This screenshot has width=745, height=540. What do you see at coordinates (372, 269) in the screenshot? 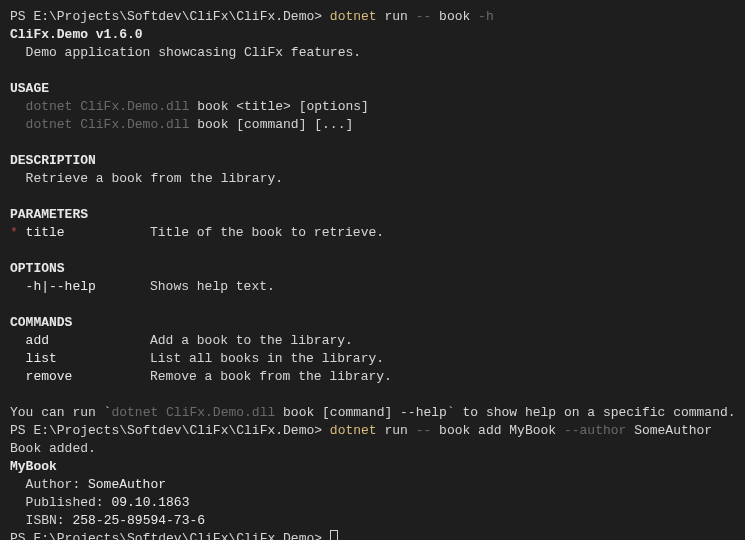
I see `options-header: OPTIONS` at bounding box center [372, 269].